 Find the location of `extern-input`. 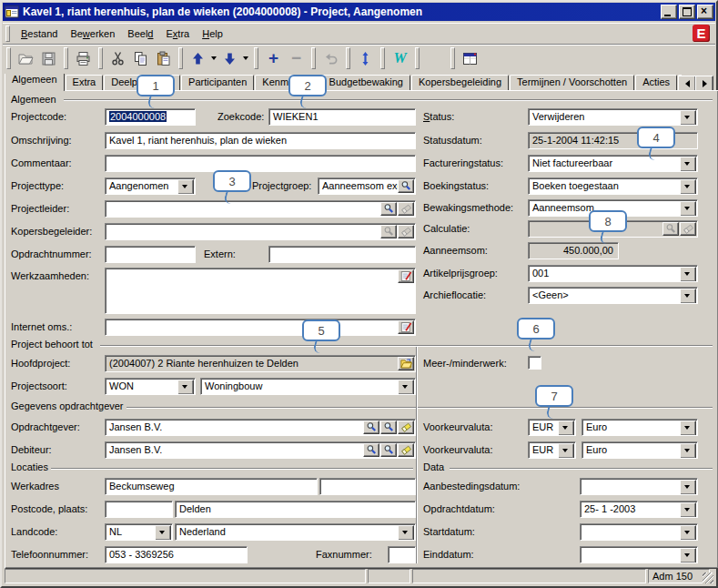

extern-input is located at coordinates (342, 255).